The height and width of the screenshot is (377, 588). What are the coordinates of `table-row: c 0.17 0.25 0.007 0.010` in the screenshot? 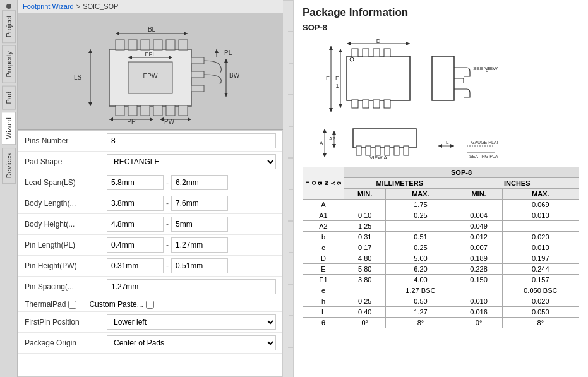 It's located at (441, 248).